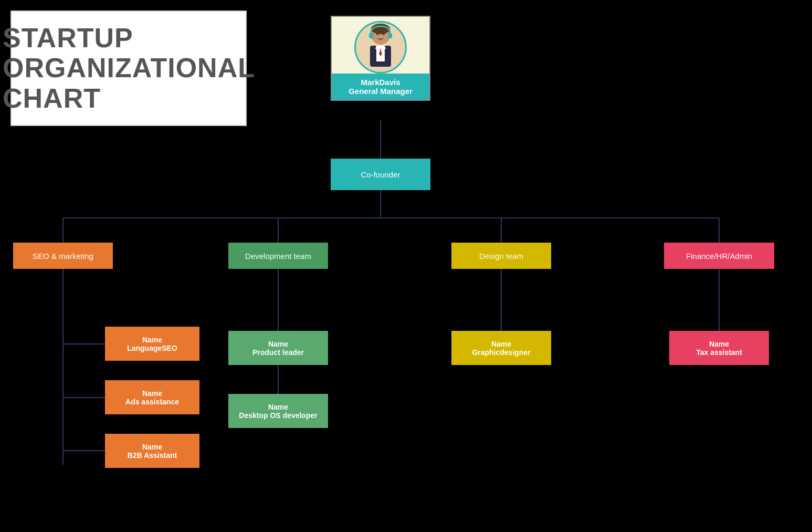  What do you see at coordinates (152, 447) in the screenshot?
I see `person-seo-3-line1: Name` at bounding box center [152, 447].